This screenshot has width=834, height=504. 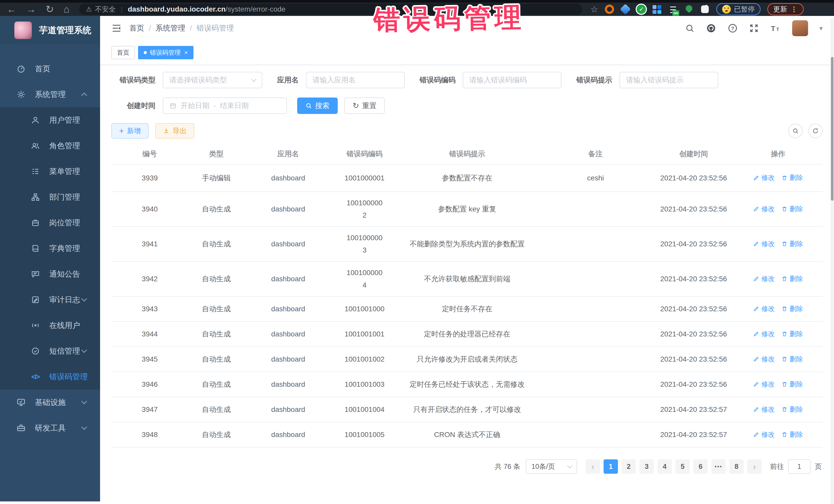 What do you see at coordinates (116, 28) in the screenshot?
I see `sidebar-fold-icon` at bounding box center [116, 28].